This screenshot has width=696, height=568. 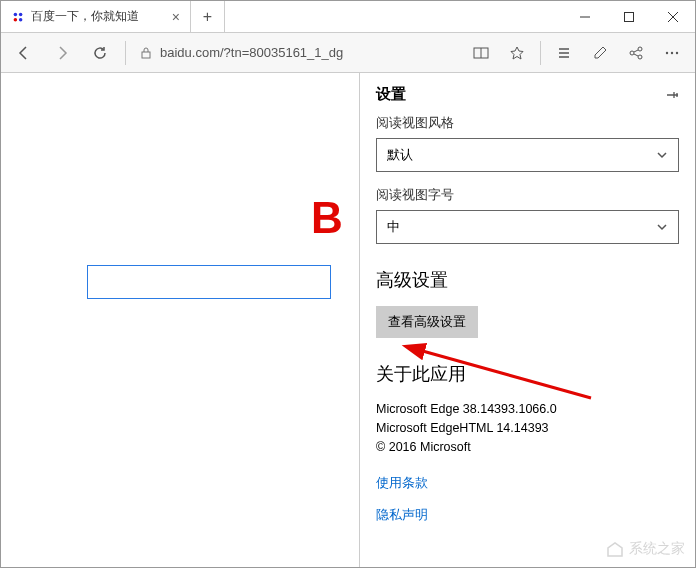 What do you see at coordinates (62, 53) in the screenshot?
I see `forward-button` at bounding box center [62, 53].